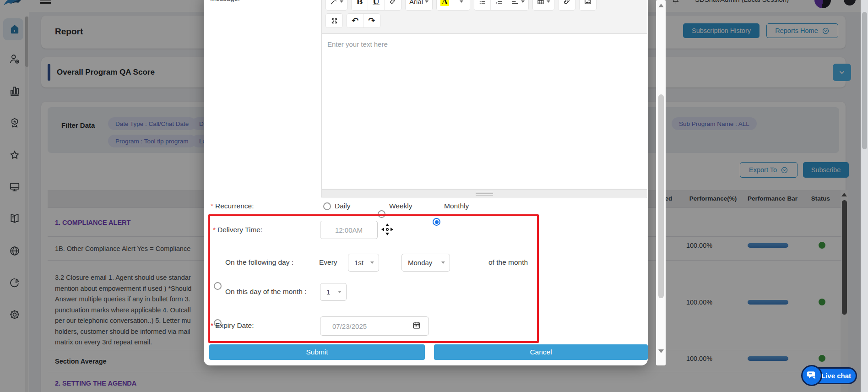 This screenshot has width=868, height=392. What do you see at coordinates (499, 5) in the screenshot?
I see `numbered-list-button: 1 2` at bounding box center [499, 5].